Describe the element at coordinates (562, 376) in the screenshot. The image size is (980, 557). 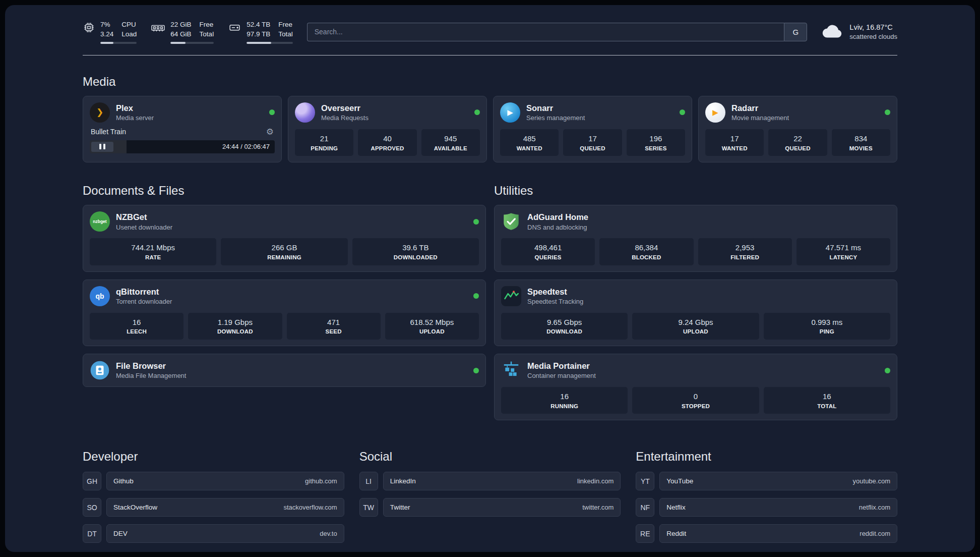
I see `app-subtitle: Container management` at that location.